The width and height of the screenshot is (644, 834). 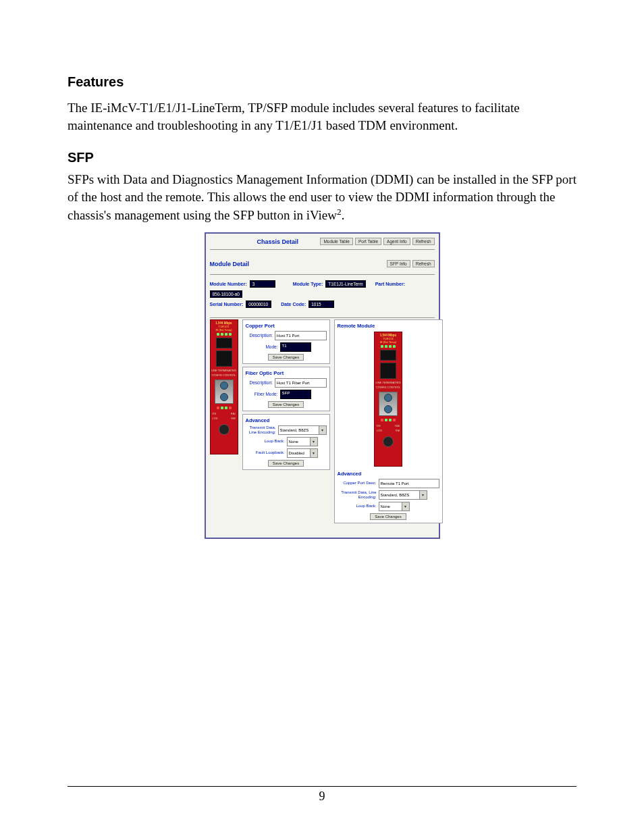 I want to click on copper-port-panel: Copper Port Description: Mode: T1 Save C…, so click(x=286, y=342).